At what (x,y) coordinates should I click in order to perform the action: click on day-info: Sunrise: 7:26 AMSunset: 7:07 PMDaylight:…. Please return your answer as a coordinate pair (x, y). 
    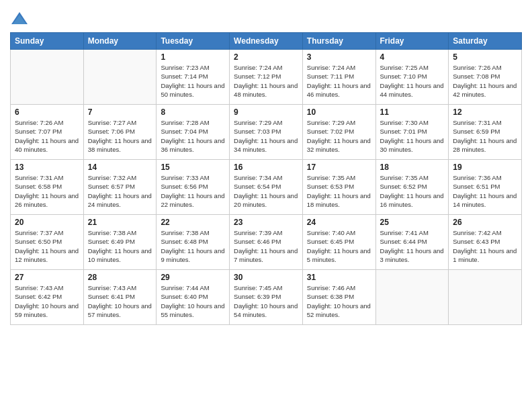
    Looking at the image, I should click on (47, 136).